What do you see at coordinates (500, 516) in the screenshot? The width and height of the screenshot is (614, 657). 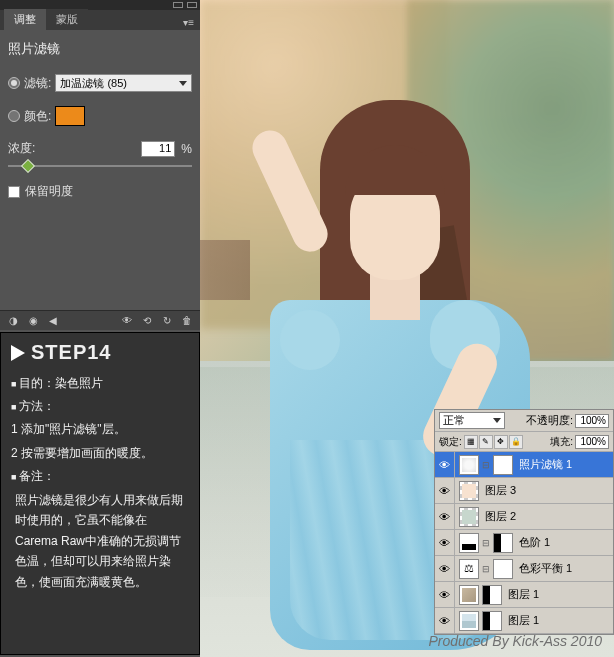 I see `layer-name: 图层 2` at bounding box center [500, 516].